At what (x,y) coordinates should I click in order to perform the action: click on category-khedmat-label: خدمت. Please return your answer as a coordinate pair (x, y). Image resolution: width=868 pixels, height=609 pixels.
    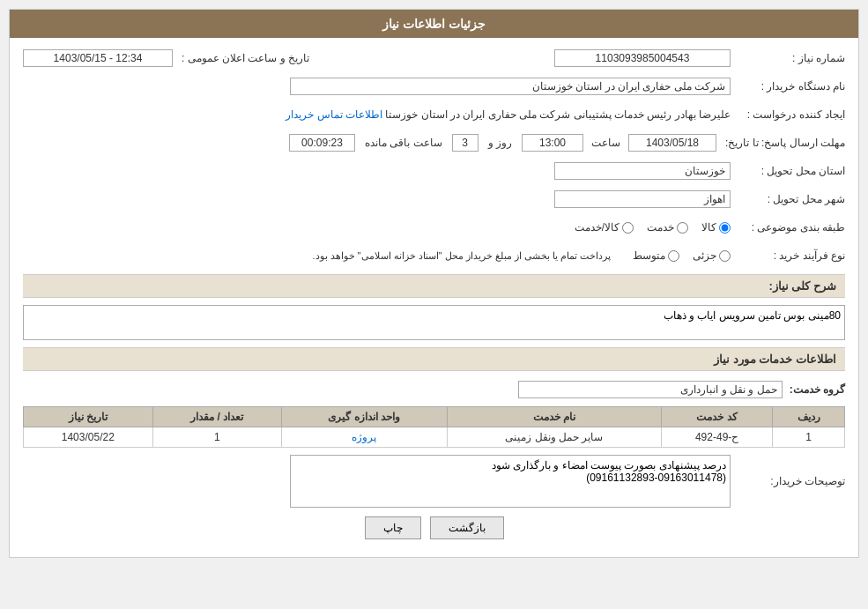
    Looking at the image, I should click on (661, 227).